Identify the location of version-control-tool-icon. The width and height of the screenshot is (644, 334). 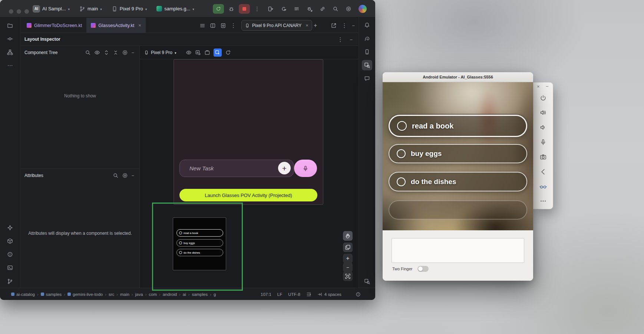
(10, 281).